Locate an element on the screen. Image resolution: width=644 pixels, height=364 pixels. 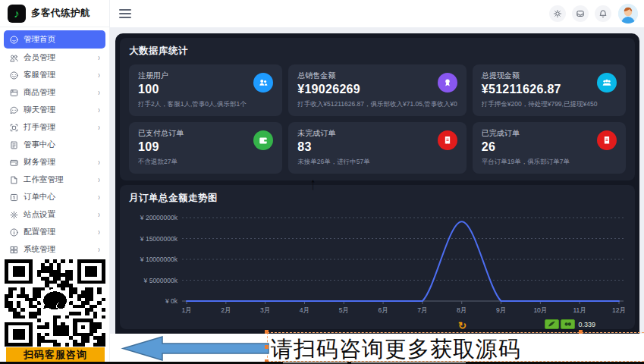
sidebar-item-site-settings: 站点设置› is located at coordinates (55, 215).